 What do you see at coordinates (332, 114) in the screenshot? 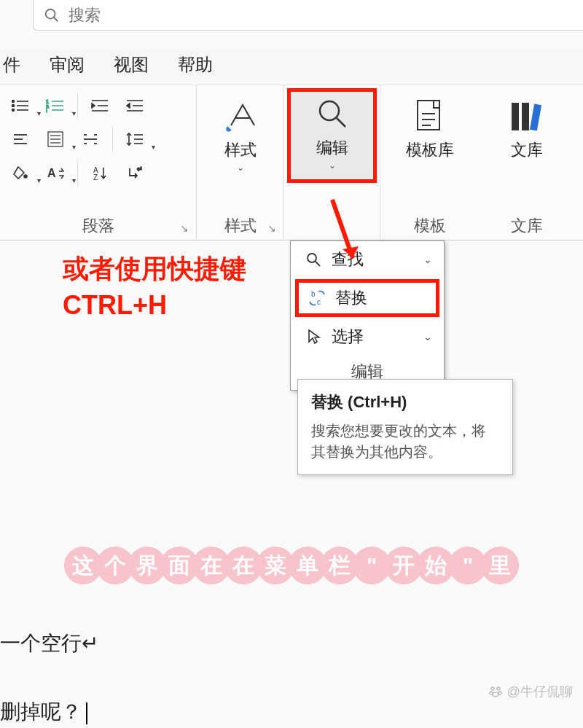
I see `magnify-icon` at bounding box center [332, 114].